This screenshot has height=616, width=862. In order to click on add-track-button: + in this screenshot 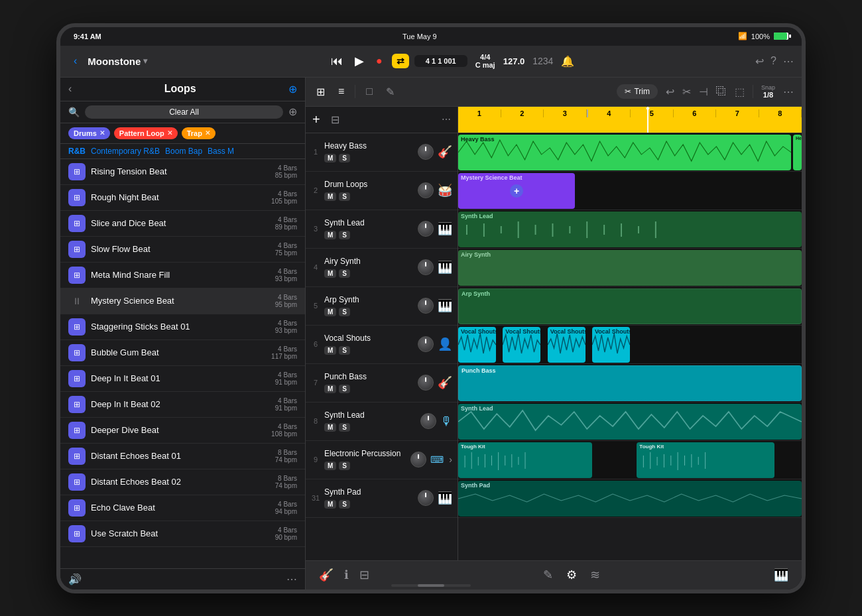, I will do `click(316, 119)`.